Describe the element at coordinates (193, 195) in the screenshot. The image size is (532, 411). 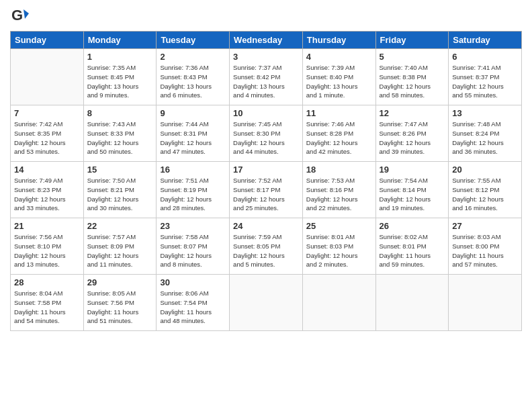
I see `cell-info: Sunrise: 7:51 AM Sunset: 8:19 PM Dayligh…` at that location.